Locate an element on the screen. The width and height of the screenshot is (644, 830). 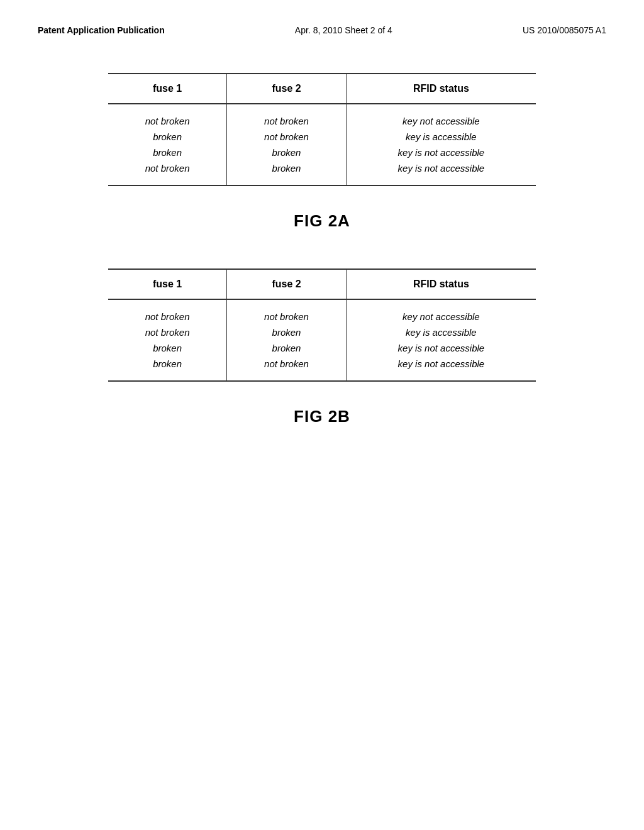
fig2a-row1-col2: key is accessible is located at coordinates (441, 137).